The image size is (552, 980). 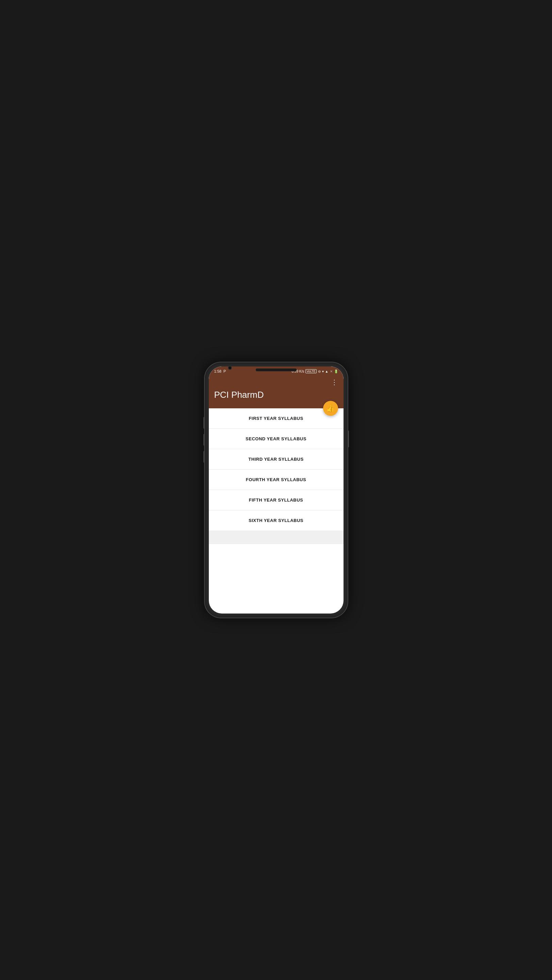 What do you see at coordinates (230, 368) in the screenshot?
I see `camera` at bounding box center [230, 368].